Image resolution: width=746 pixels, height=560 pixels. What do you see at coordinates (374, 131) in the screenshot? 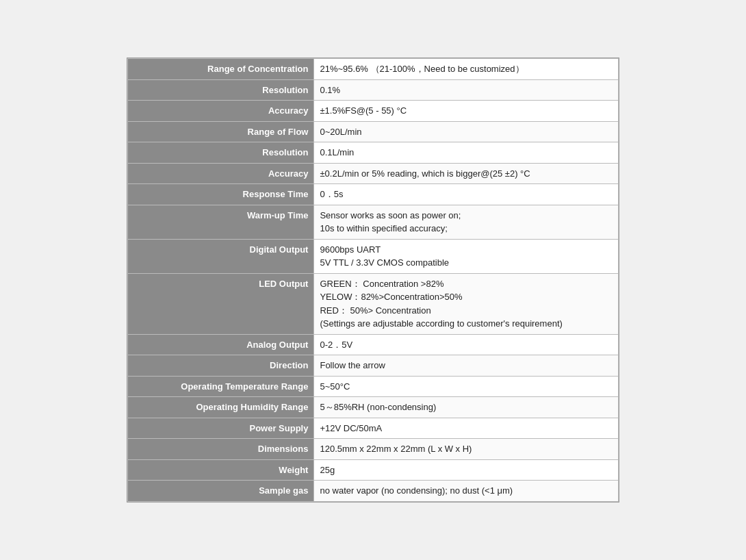
I see `table-row: Range of Flow0~20L/min` at bounding box center [374, 131].